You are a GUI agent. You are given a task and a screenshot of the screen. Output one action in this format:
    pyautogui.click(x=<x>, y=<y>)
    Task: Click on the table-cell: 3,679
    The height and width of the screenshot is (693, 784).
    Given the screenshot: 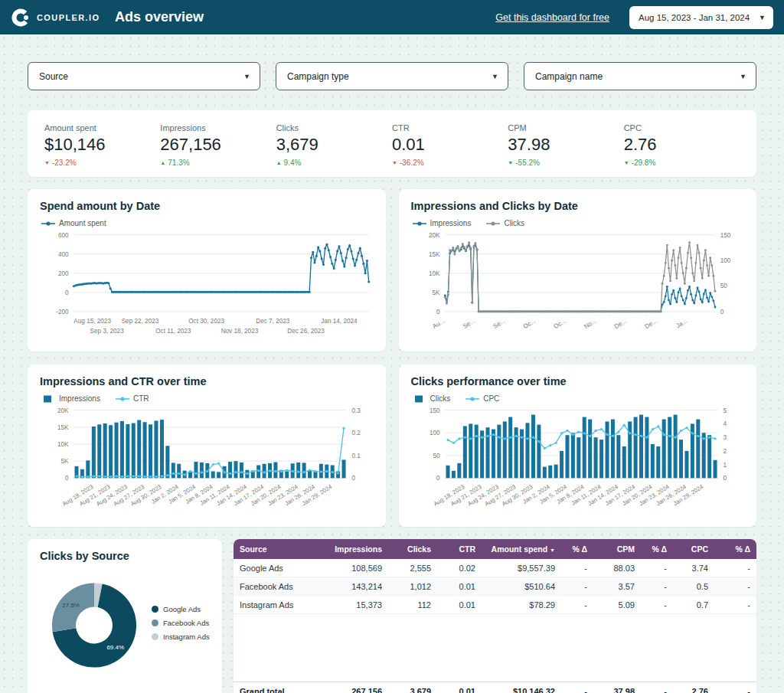 What is the action you would take?
    pyautogui.click(x=413, y=688)
    